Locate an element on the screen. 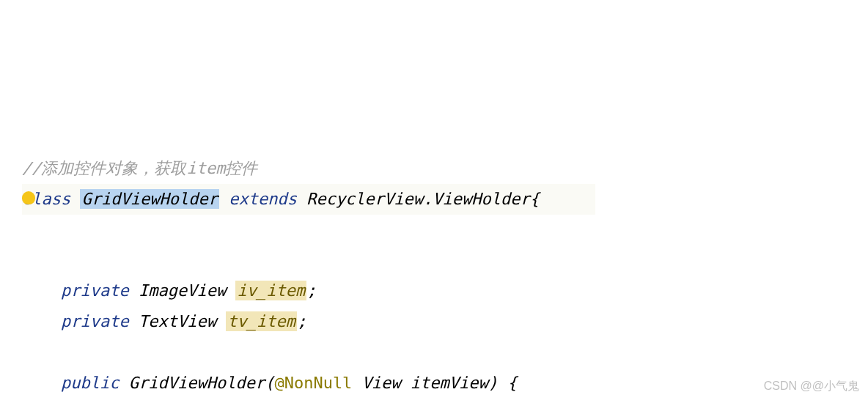 This screenshot has width=868, height=403. paren-close: ) is located at coordinates (493, 382).